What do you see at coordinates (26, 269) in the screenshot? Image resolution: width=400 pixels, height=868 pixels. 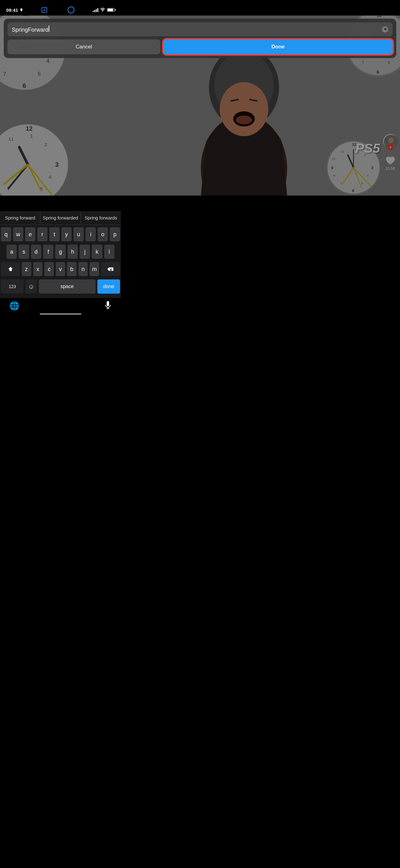 I see `key-z: z` at bounding box center [26, 269].